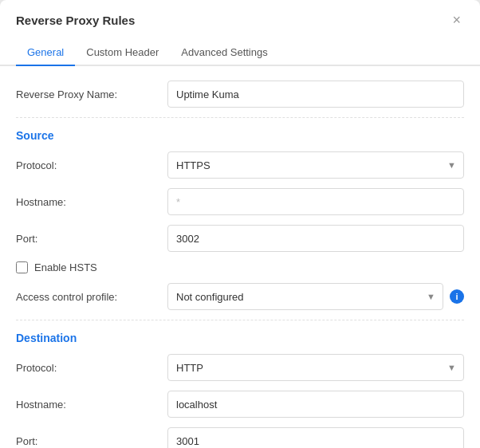 The height and width of the screenshot is (448, 480). I want to click on source-hostname-label: Hostname:, so click(92, 202).